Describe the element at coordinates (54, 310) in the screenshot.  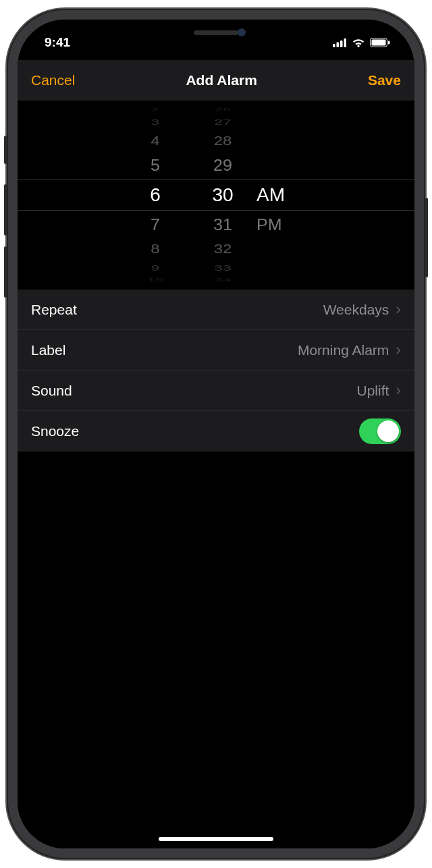
I see `row-label: Repeat` at that location.